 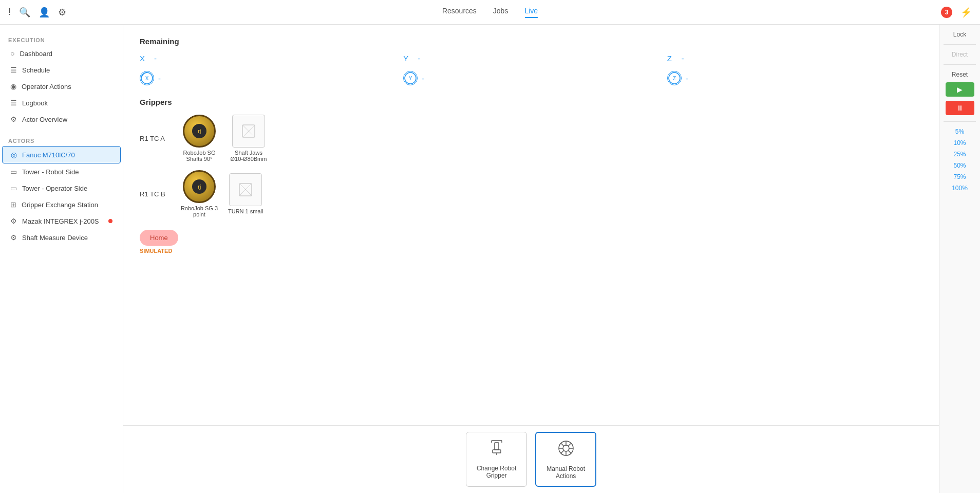 What do you see at coordinates (960, 89) in the screenshot?
I see `play-button: ▶` at bounding box center [960, 89].